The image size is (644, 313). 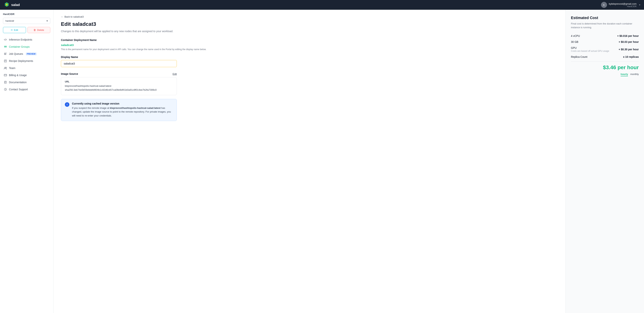 What do you see at coordinates (310, 40) in the screenshot?
I see `container-deployment-name-label: Container Deployment Name` at bounding box center [310, 40].